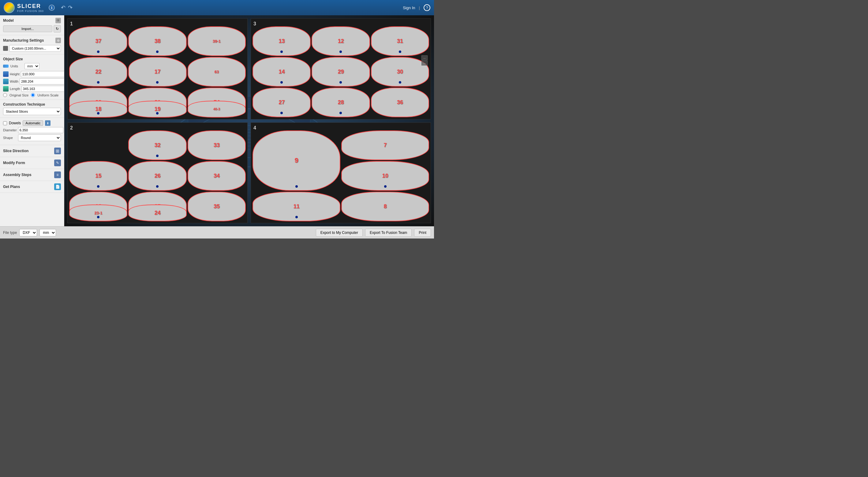 The image size is (868, 477). Describe the element at coordinates (425, 60) in the screenshot. I see `axis-controls: — —` at that location.